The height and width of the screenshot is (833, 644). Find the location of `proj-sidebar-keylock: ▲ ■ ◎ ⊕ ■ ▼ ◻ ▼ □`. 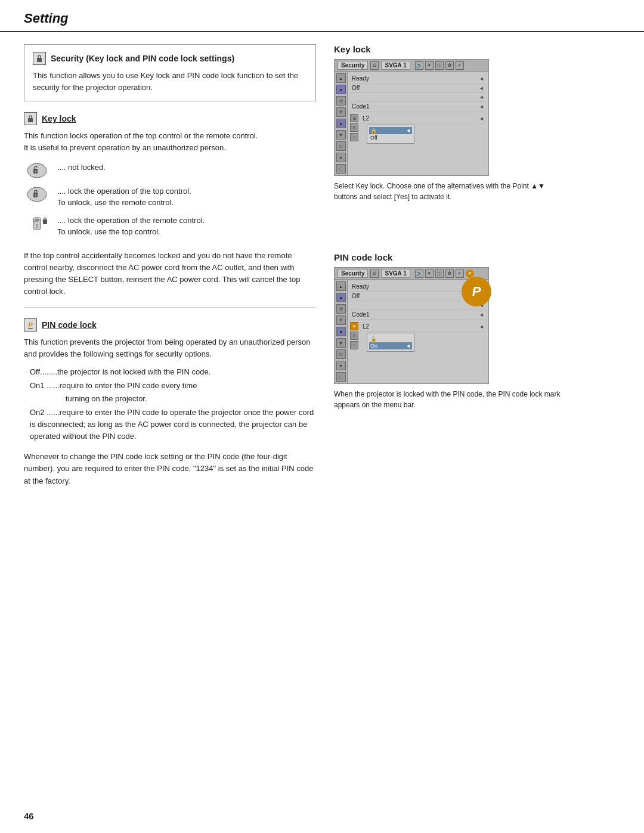

proj-sidebar-keylock: ▲ ■ ◎ ⊕ ■ ▼ ◻ ▼ □ is located at coordinates (341, 123).